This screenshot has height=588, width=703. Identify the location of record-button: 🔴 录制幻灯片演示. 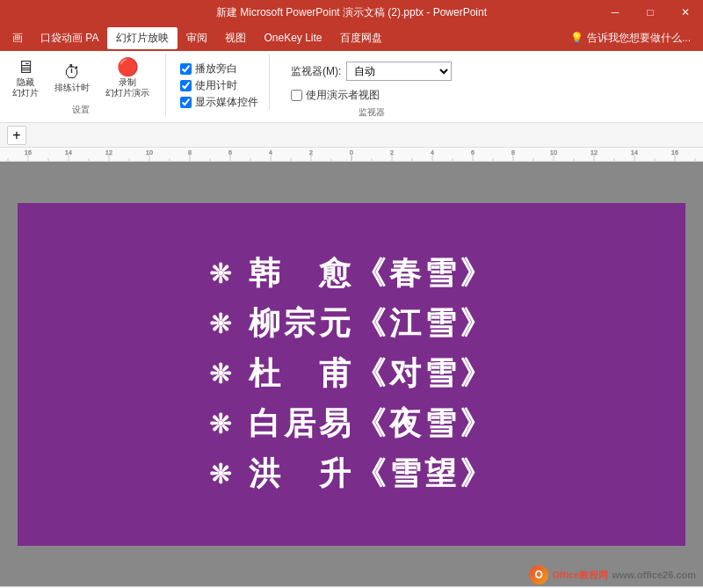
(127, 77).